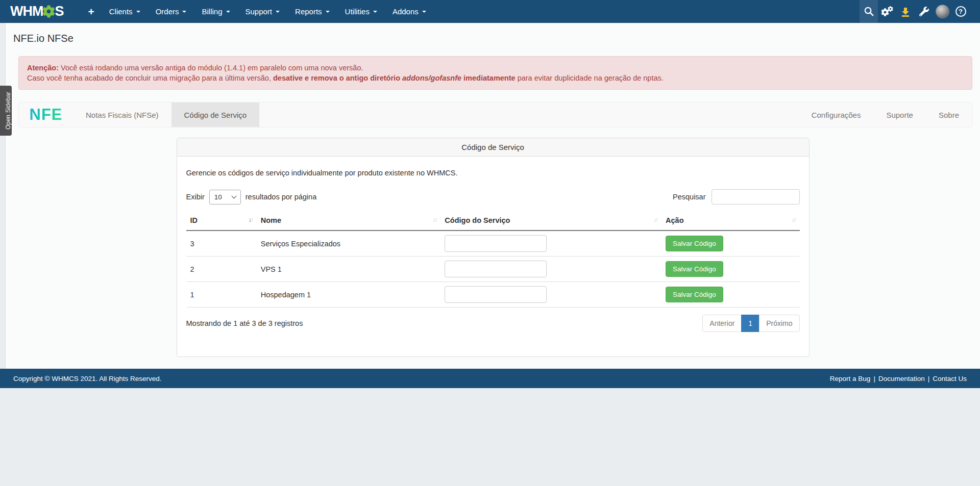  Describe the element at coordinates (942, 11) in the screenshot. I see `avatar` at that location.